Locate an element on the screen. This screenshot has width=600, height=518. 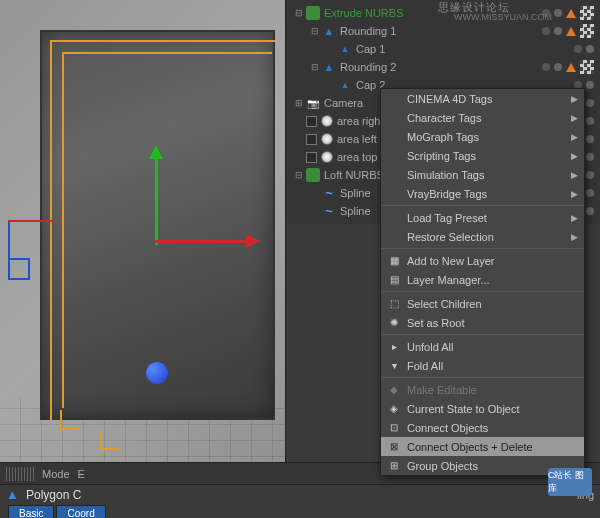
menu-label: Select Children is located at coordinates (492, 304).